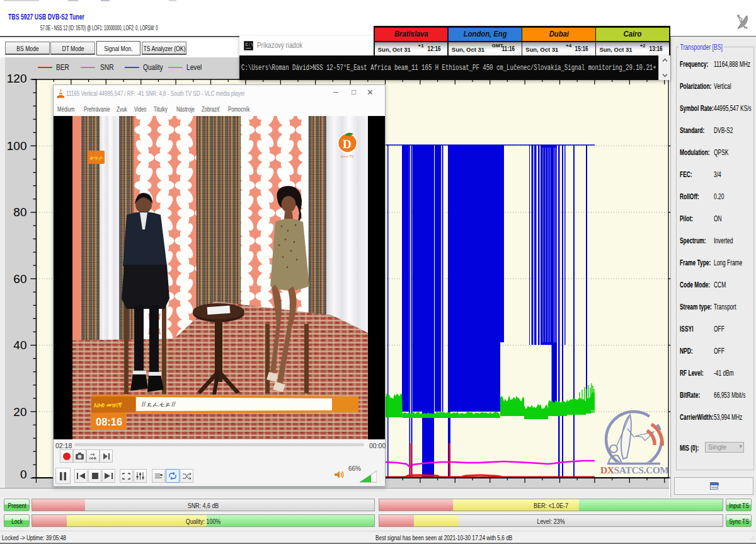 Image resolution: width=756 pixels, height=544 pixels. Describe the element at coordinates (17, 146) in the screenshot. I see `svg-text: 100` at that location.